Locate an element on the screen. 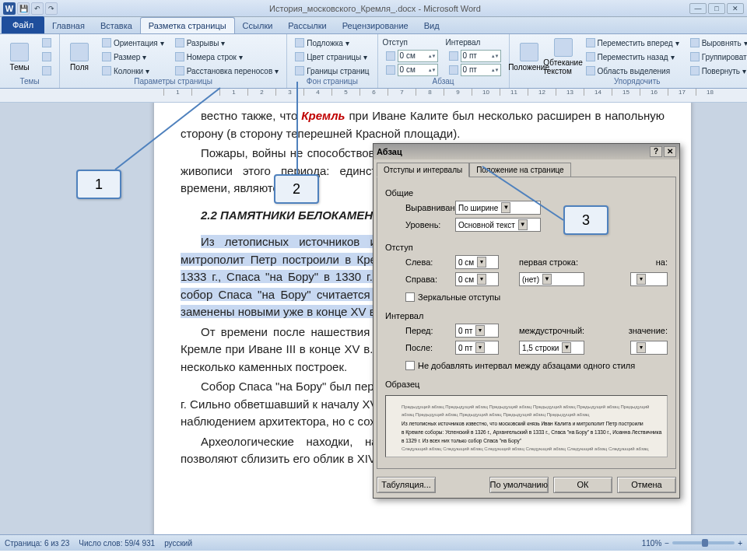 The height and width of the screenshot is (560, 747). status-bar: Страница: 6 из 23 Число слов: 59/4 931 р… is located at coordinates (374, 543).